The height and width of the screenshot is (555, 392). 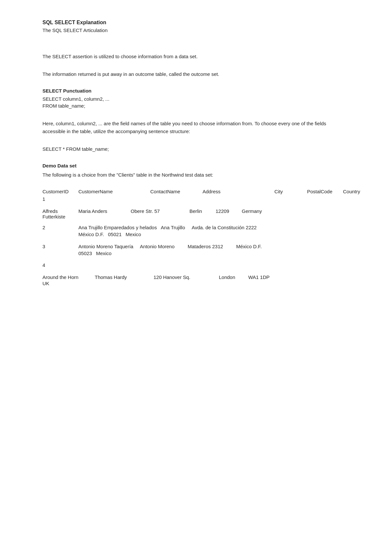 What do you see at coordinates (229, 214) in the screenshot?
I see `row1-postal: 12209` at bounding box center [229, 214].